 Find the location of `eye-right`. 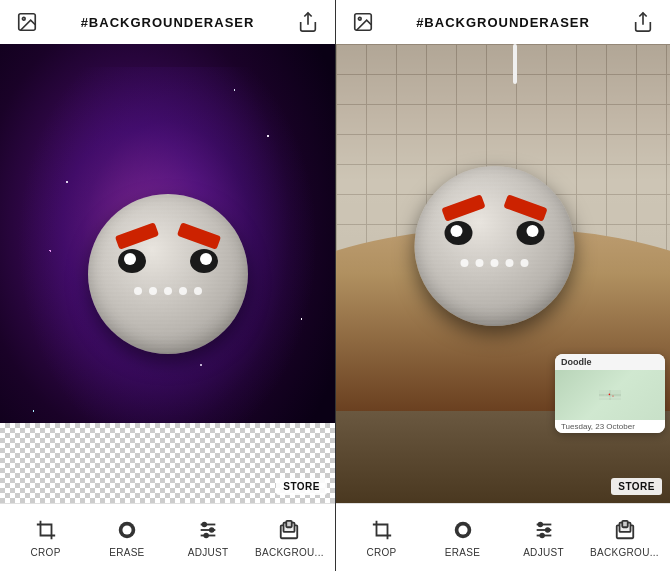

eye-right is located at coordinates (204, 261).